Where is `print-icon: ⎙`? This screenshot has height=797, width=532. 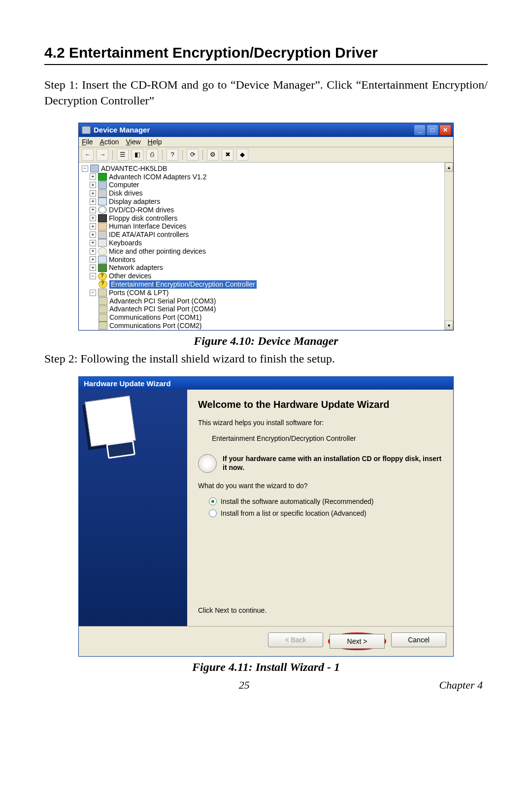
print-icon: ⎙ is located at coordinates (152, 155).